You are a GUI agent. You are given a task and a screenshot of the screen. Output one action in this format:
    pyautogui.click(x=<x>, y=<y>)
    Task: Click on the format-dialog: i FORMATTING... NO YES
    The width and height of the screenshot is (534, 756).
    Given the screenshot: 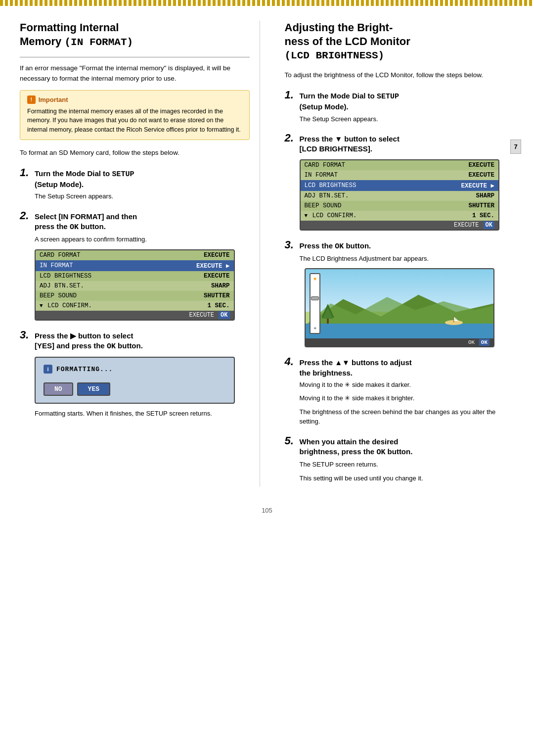 What is the action you would take?
    pyautogui.click(x=134, y=380)
    